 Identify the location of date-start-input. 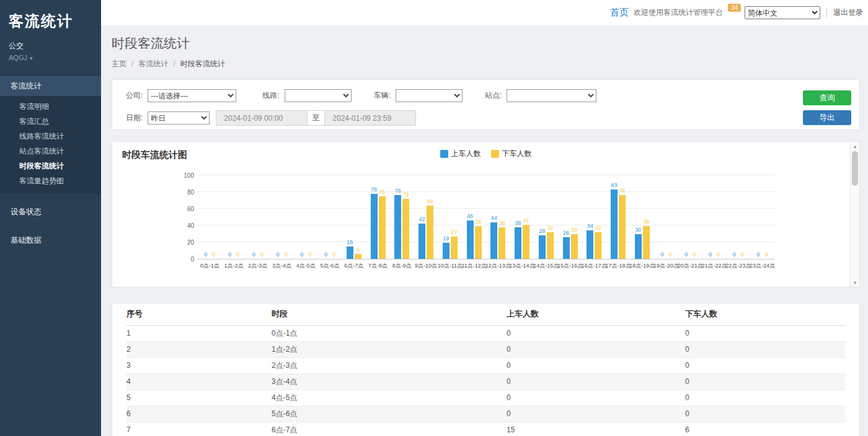
(262, 118).